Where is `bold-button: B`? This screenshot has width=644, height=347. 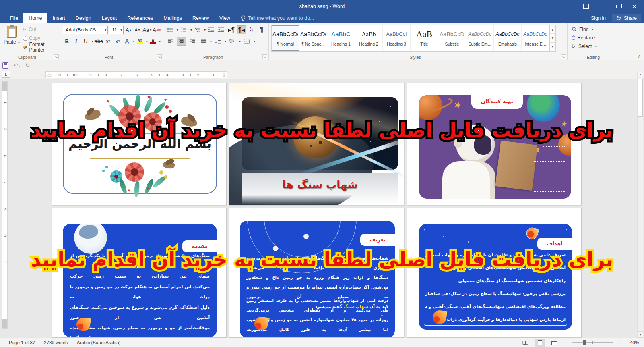
bold-button: B is located at coordinates (67, 41).